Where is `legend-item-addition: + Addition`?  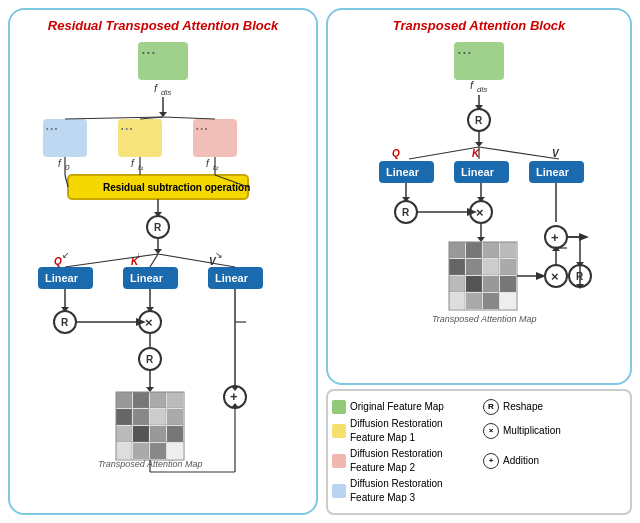 legend-item-addition: + Addition is located at coordinates (554, 461).